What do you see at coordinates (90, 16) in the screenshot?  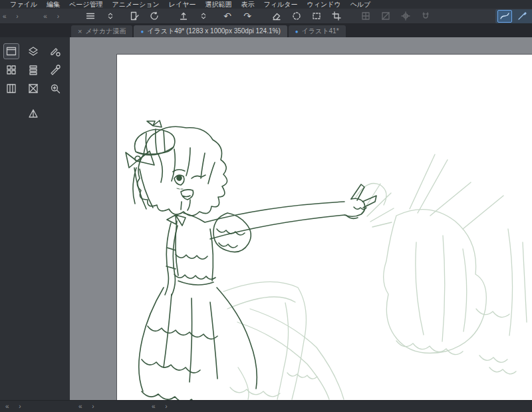 I see `main-menu-icon` at bounding box center [90, 16].